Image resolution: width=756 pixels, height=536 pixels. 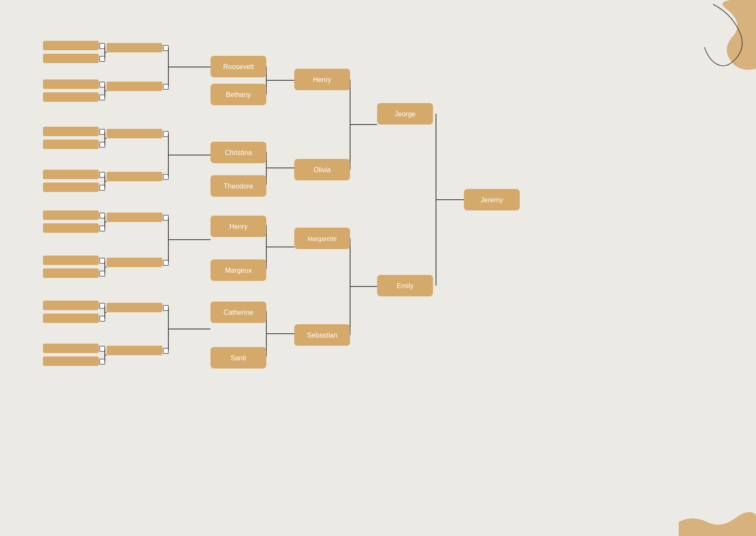 What do you see at coordinates (238, 271) in the screenshot?
I see `round1-margeux-label: Margeux` at bounding box center [238, 271].